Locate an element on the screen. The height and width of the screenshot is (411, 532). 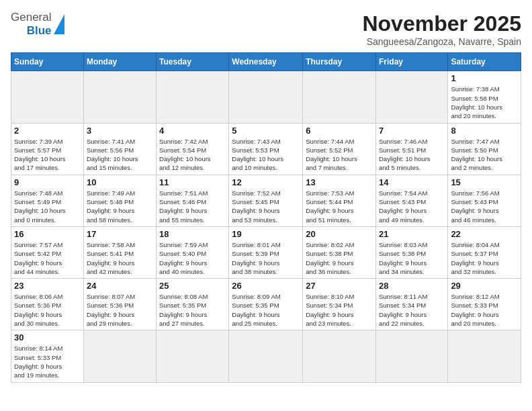
day-number: 21 is located at coordinates (412, 234).